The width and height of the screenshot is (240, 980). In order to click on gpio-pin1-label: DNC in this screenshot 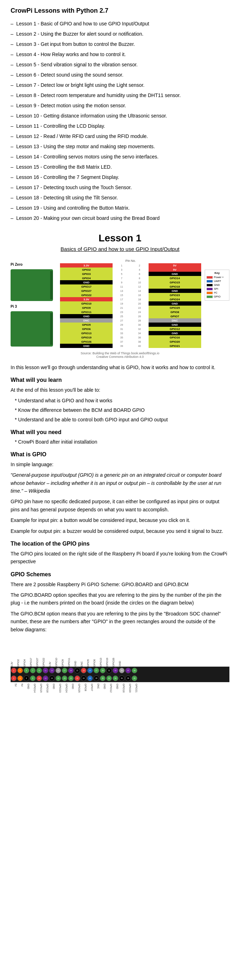, I will do `click(86, 320)`.